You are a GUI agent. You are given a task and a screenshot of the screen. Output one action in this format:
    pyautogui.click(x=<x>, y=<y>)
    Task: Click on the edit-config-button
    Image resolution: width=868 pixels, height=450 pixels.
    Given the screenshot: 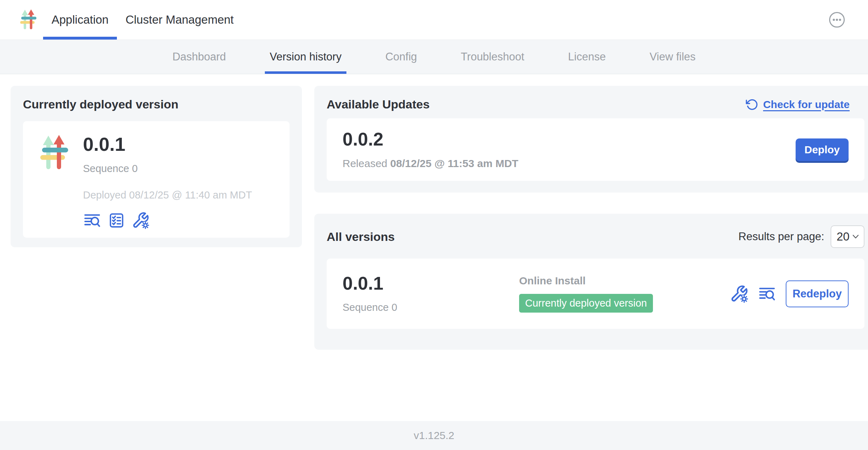 What is the action you would take?
    pyautogui.click(x=141, y=220)
    